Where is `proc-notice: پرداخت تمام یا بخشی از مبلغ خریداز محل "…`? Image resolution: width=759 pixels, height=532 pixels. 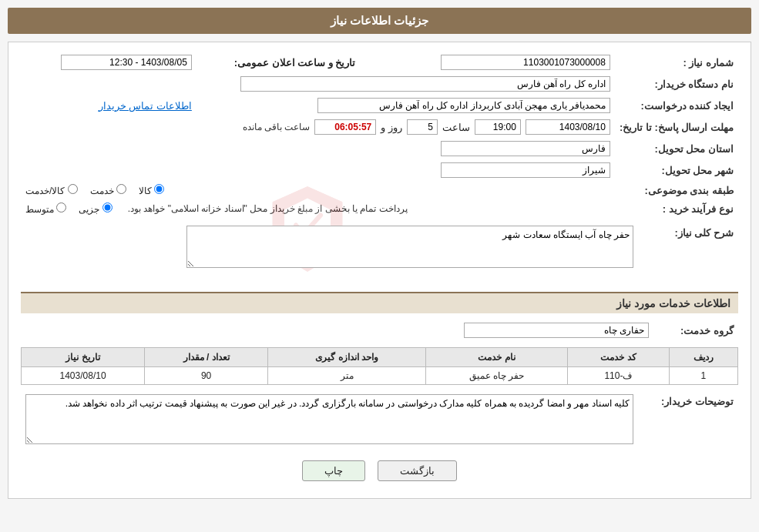 proc-notice: پرداخت تمام یا بخشی از مبلغ خریداز محل "… is located at coordinates (268, 209).